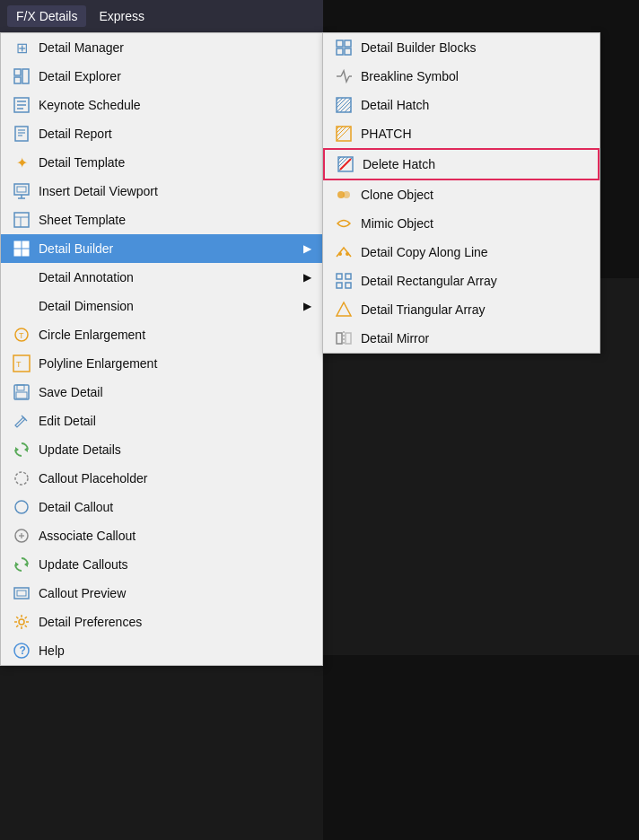 The width and height of the screenshot is (639, 840). What do you see at coordinates (175, 220) in the screenshot?
I see `menu-item-label: Sheet Template` at bounding box center [175, 220].